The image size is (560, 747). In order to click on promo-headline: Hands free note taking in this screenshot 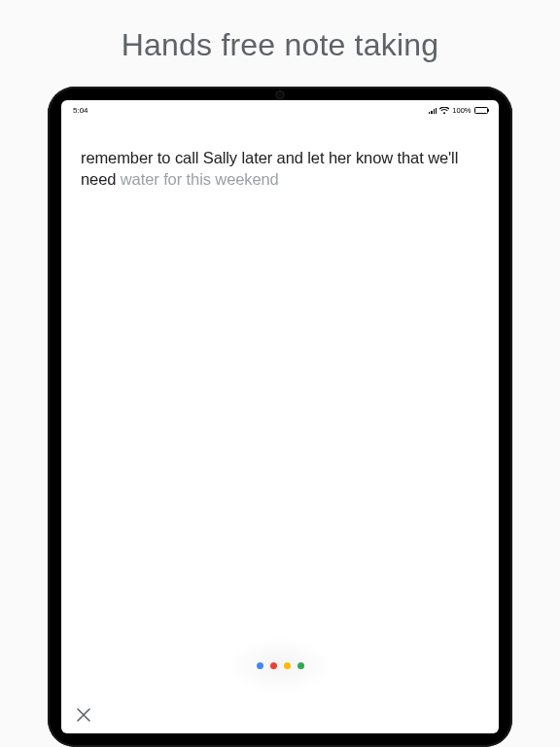, I will do `click(280, 45)`.